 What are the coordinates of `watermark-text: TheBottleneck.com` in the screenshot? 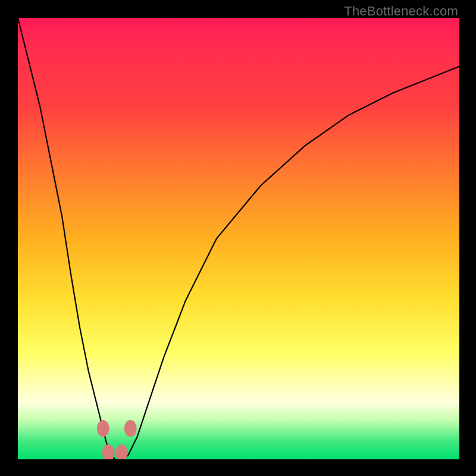 It's located at (229, 11).